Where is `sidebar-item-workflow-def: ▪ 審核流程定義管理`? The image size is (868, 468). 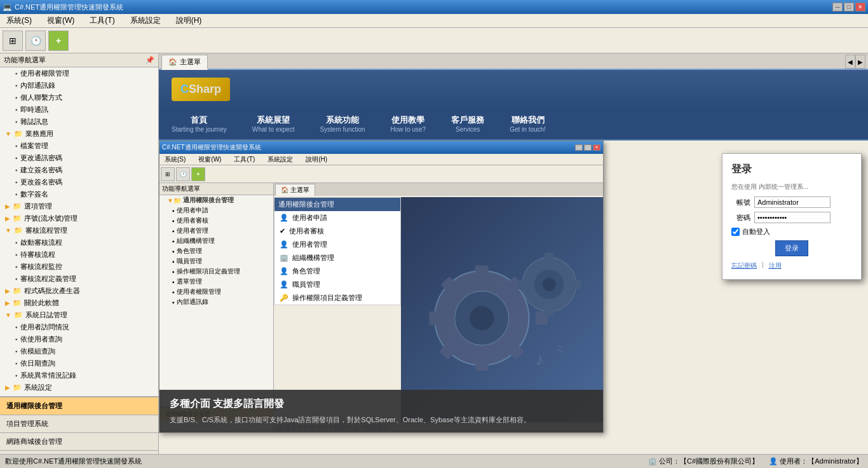 sidebar-item-workflow-def: ▪ 審核流程定義管理 is located at coordinates (79, 279).